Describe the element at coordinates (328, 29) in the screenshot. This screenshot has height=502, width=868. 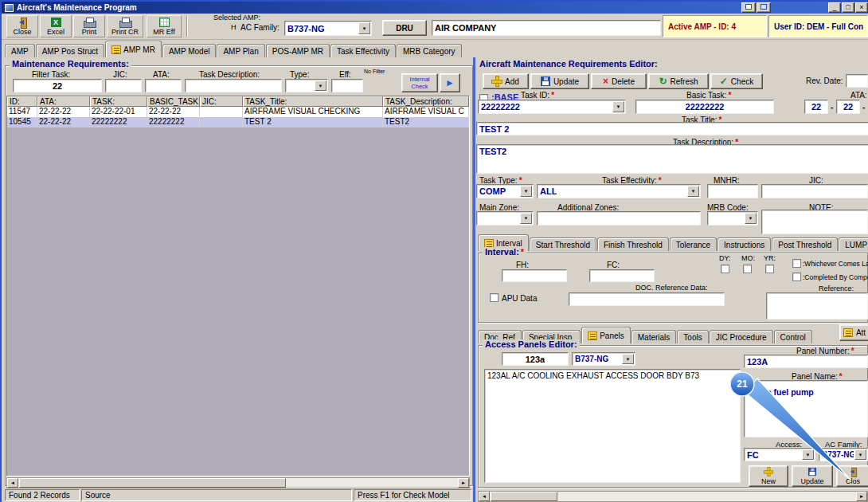
I see `ac-family-combo: B737-NG ▼` at that location.